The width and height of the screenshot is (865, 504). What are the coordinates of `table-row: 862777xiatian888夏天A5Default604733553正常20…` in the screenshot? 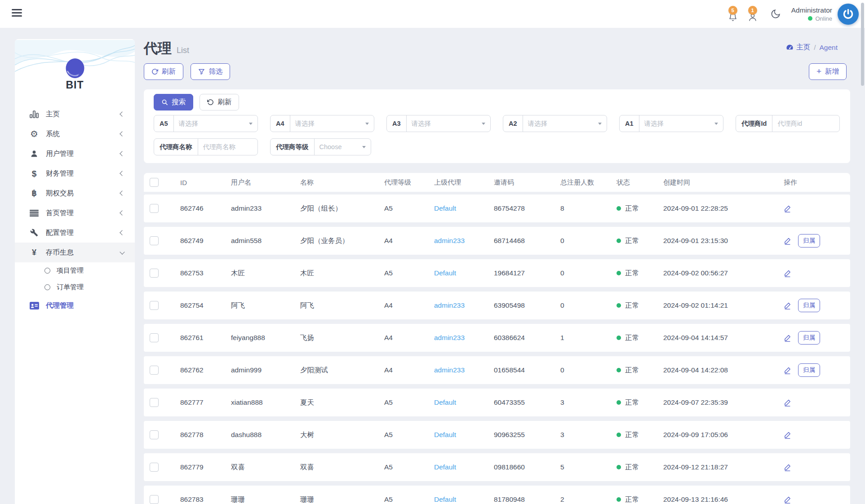 It's located at (497, 402).